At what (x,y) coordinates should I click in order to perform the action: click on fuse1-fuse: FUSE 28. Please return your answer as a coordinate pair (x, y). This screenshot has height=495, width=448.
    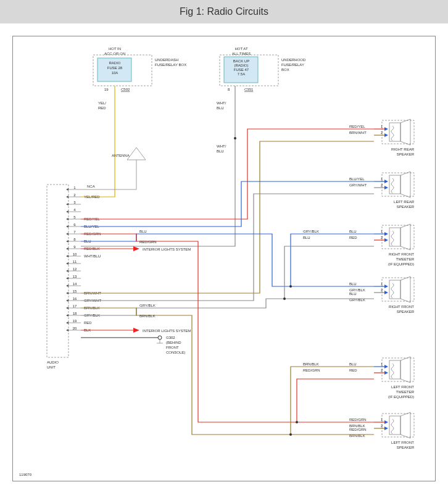
    Looking at the image, I should click on (115, 68).